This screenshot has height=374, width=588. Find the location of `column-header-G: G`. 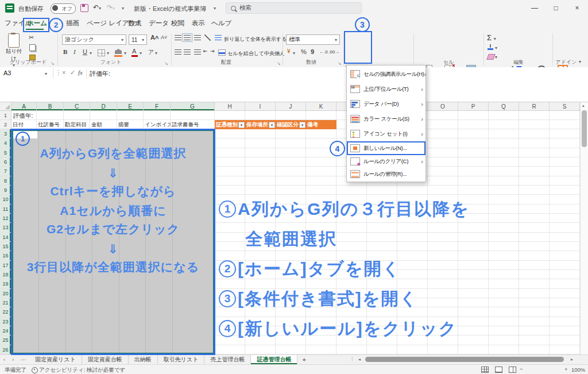

column-header-G: G is located at coordinates (193, 107).